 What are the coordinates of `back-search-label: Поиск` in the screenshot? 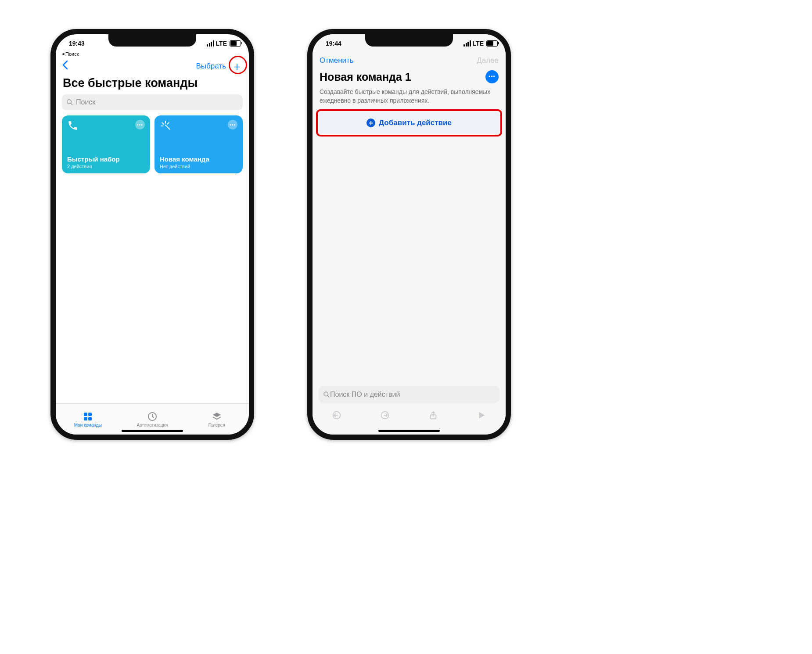 It's located at (72, 54).